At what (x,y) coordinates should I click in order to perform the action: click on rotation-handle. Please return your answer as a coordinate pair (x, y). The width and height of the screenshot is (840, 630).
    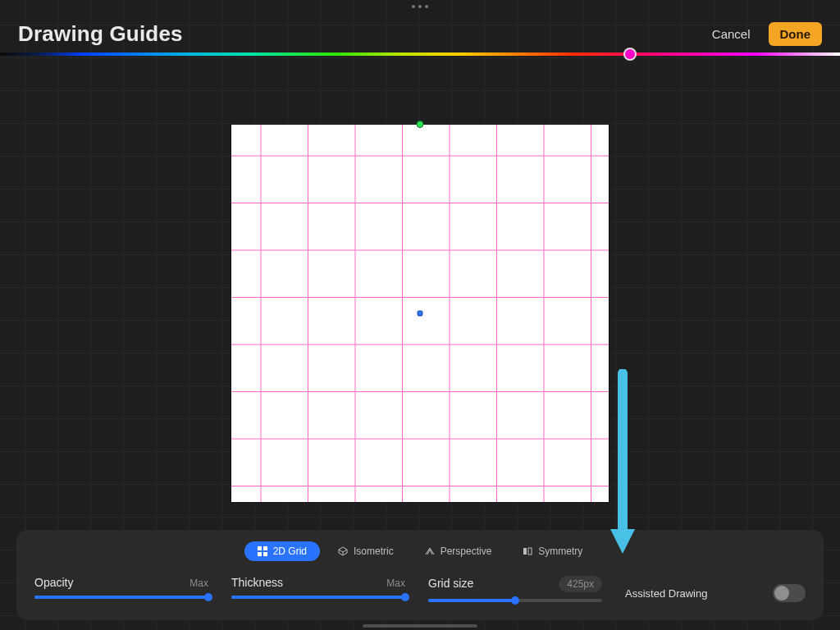
    Looking at the image, I should click on (420, 125).